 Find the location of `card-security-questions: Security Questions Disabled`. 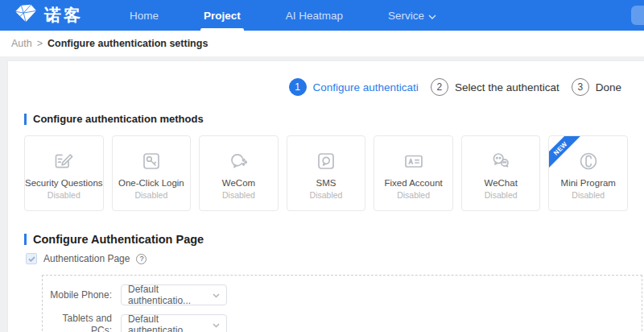

card-security-questions: Security Questions Disabled is located at coordinates (64, 173).